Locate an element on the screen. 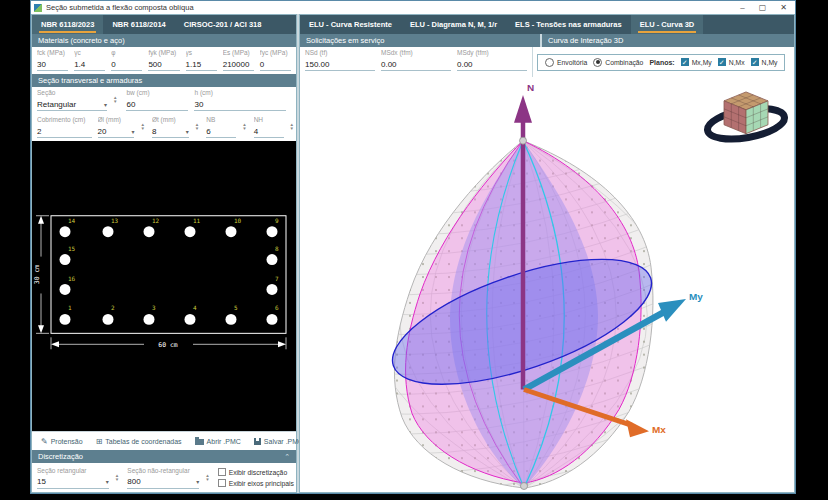 The height and width of the screenshot is (500, 828). plane-nmx-checkbox: ✓ N,Mx is located at coordinates (732, 62).